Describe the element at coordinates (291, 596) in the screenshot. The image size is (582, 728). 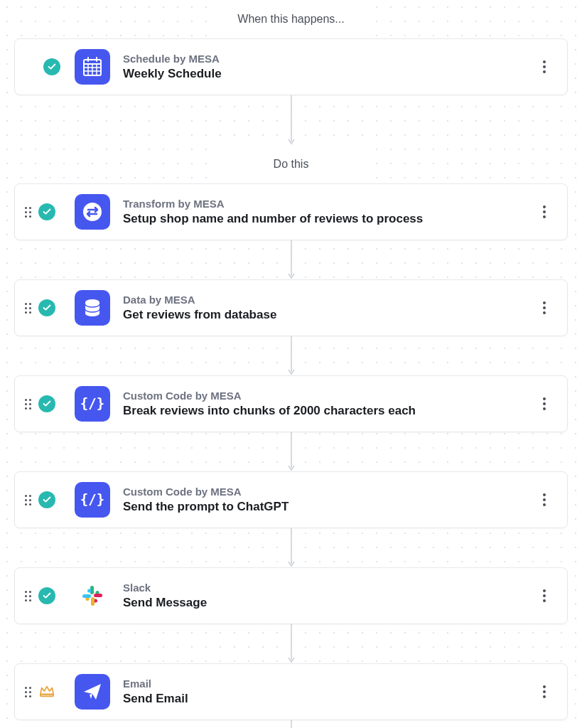
I see `action-card: Slack Send Message` at that location.